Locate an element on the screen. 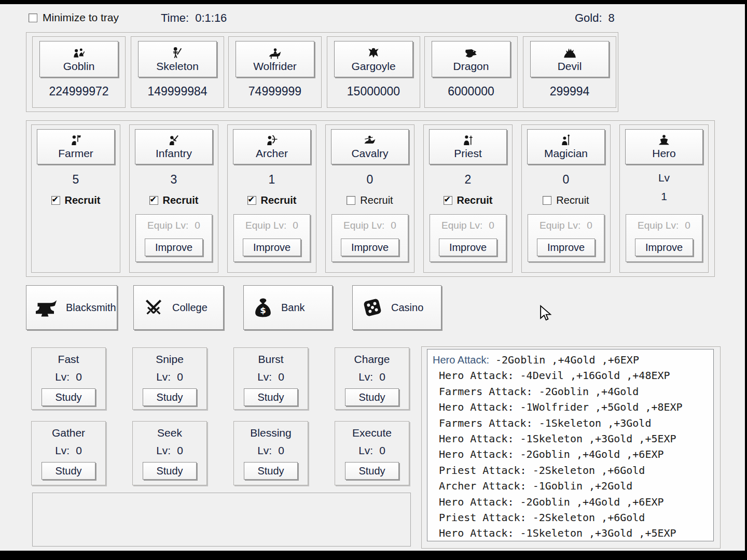 Image resolution: width=747 pixels, height=560 pixels. log-line: Hero Attack: -1Skeleton ,+3Gold ,+5EXP is located at coordinates (573, 439).